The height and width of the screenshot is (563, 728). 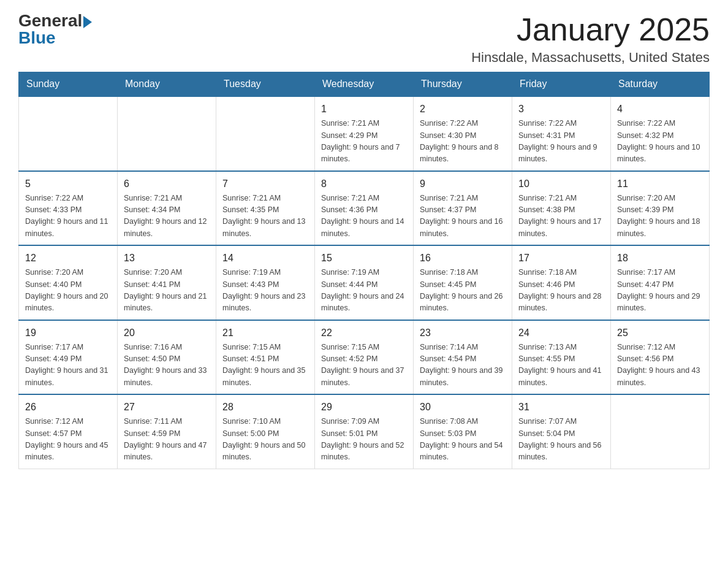 I want to click on day-info: Sunrise: 7:15 AM Sunset: 4:52 PM Dayligh…, so click(x=364, y=366).